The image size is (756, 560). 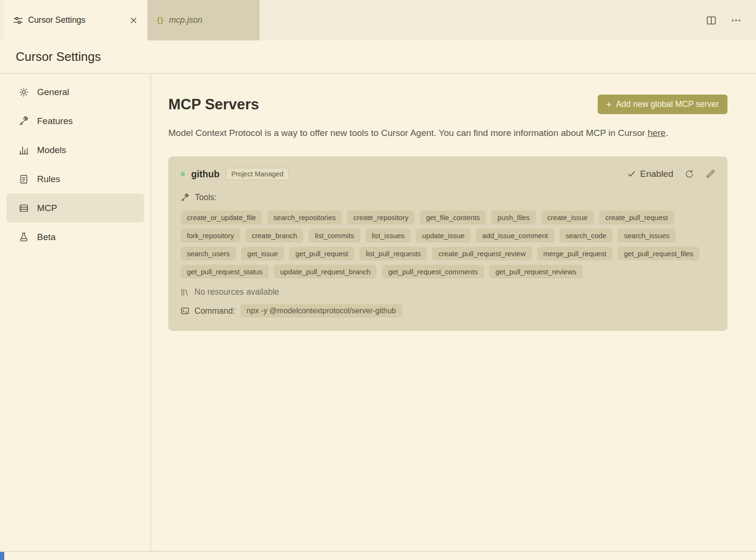 What do you see at coordinates (445, 244) in the screenshot?
I see `tool-tag-list: create_or_update_file search_repositorie…` at bounding box center [445, 244].